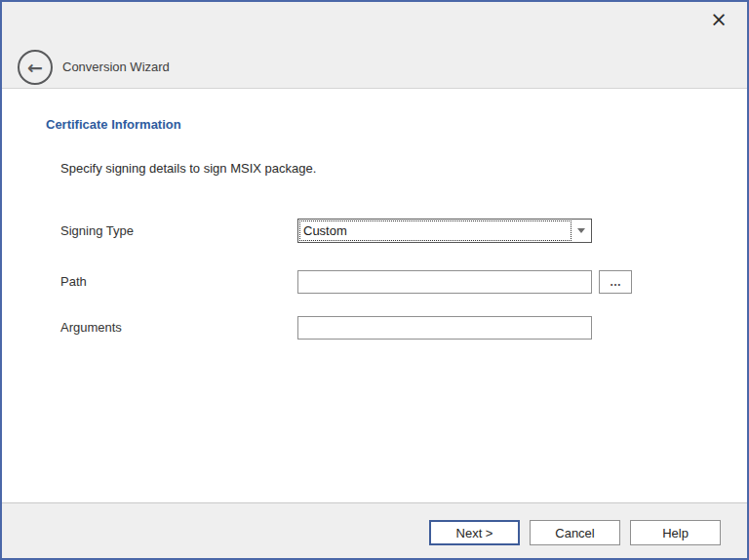 Image resolution: width=749 pixels, height=560 pixels. What do you see at coordinates (188, 168) in the screenshot?
I see `page-description: Specify signing details to sign MSIX pac…` at bounding box center [188, 168].